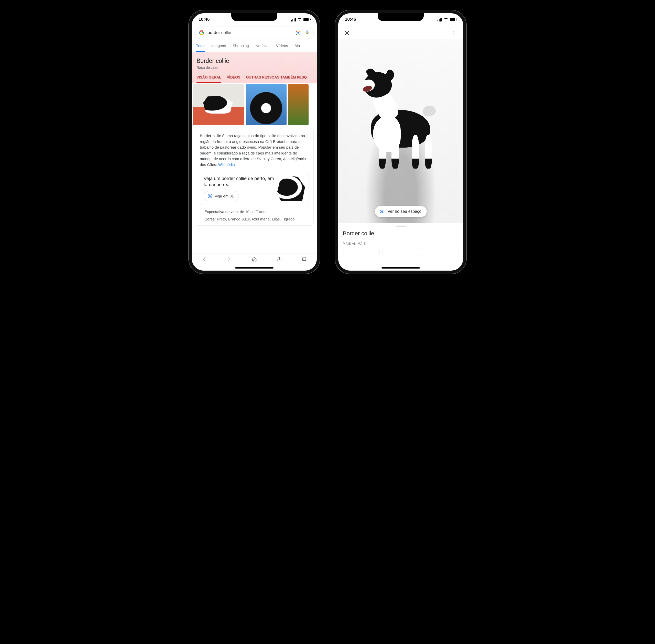 The image size is (655, 644). I want to click on microphone-icon, so click(307, 32).